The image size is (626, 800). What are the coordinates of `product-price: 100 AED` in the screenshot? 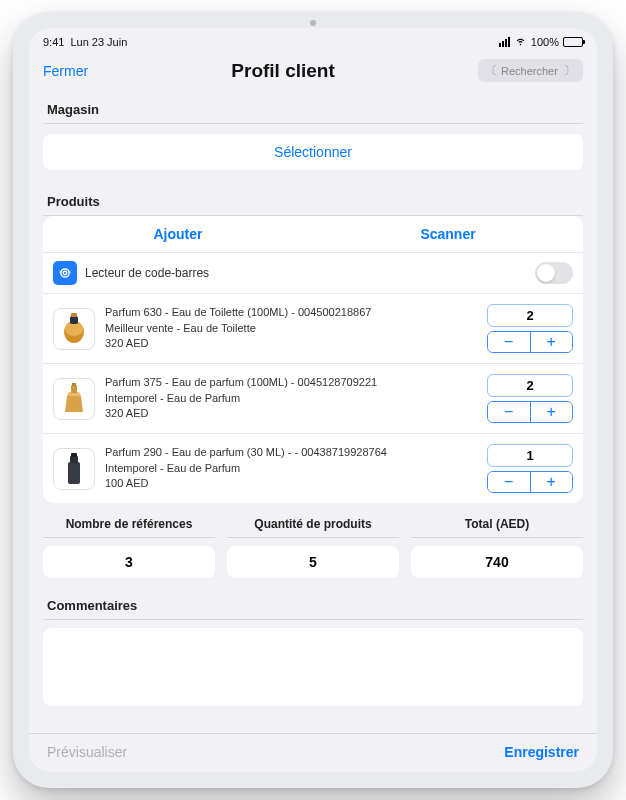 It's located at (291, 484).